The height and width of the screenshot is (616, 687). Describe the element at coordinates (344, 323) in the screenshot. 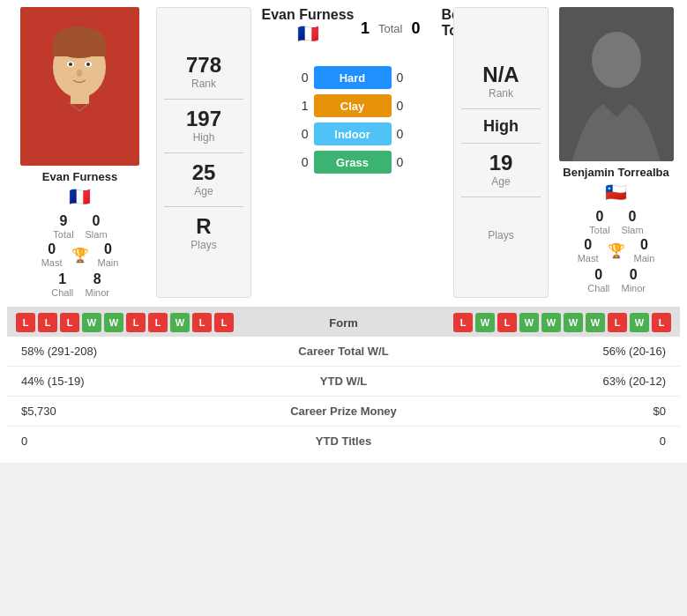

I see `form-label: Form` at that location.